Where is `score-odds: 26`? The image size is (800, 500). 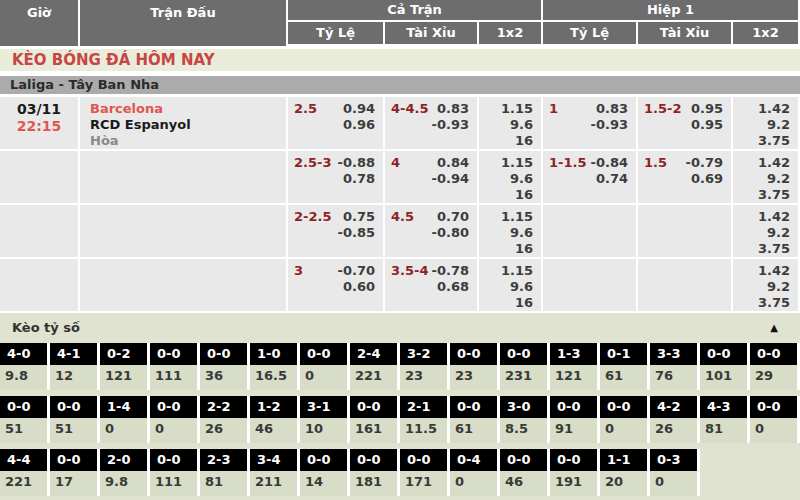 score-odds: 26 is located at coordinates (224, 430).